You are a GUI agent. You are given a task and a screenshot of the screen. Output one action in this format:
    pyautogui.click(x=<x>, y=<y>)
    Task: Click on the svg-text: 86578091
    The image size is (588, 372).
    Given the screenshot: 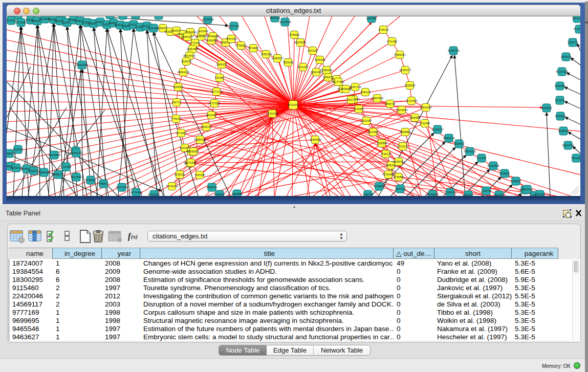 What is the action you would take?
    pyautogui.click(x=300, y=42)
    